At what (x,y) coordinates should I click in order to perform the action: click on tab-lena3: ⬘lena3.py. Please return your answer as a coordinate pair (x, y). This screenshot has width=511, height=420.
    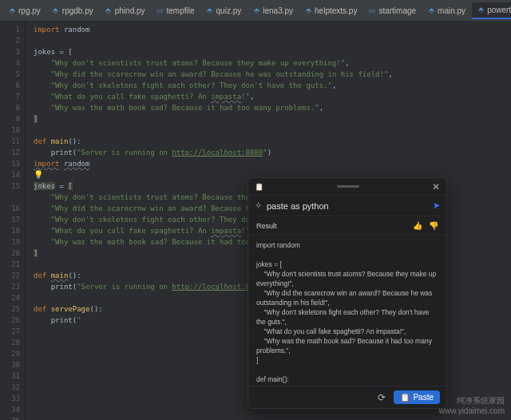
    Looking at the image, I should click on (273, 11).